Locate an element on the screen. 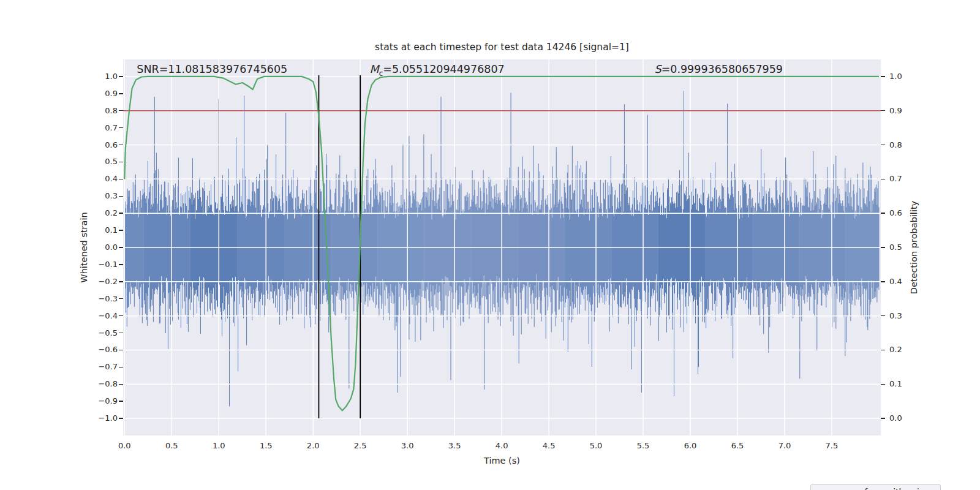  x-tick-label: 2.5 is located at coordinates (360, 446).